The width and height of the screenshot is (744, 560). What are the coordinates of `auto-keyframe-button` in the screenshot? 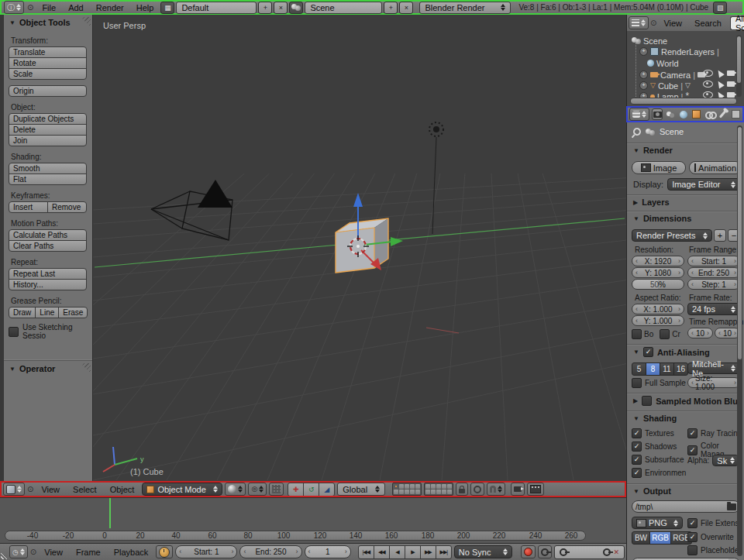 It's located at (529, 551).